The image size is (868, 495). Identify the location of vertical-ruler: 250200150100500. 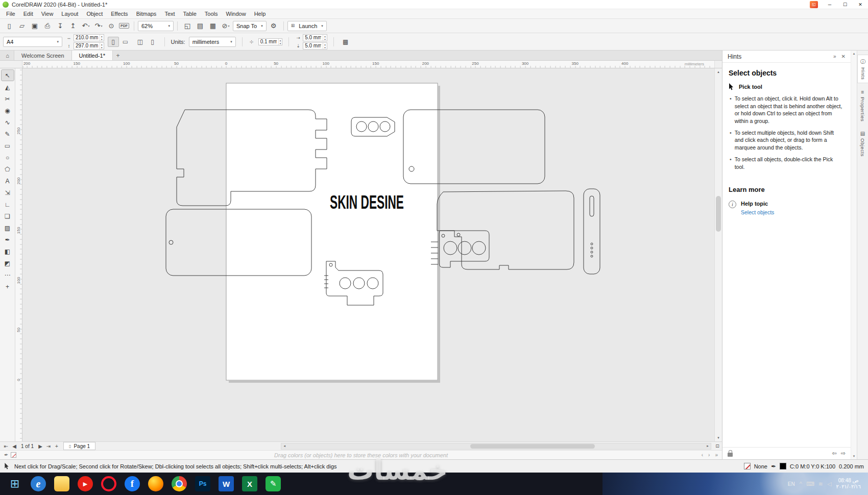
(19, 255).